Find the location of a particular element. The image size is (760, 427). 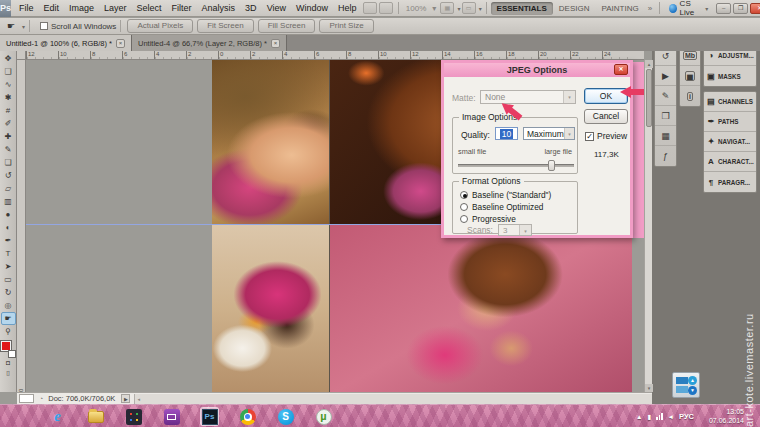

blur-tool: ● is located at coordinates (8, 214).